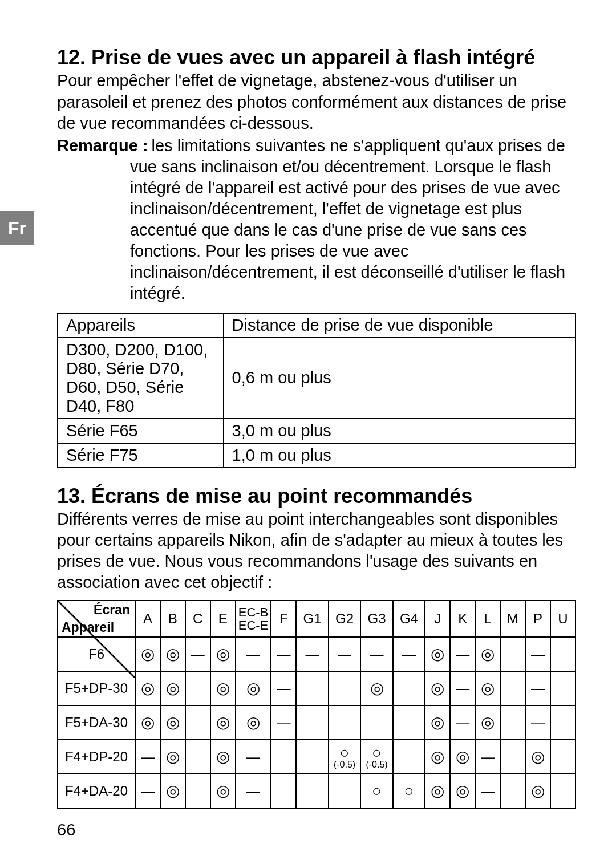 The height and width of the screenshot is (868, 616). Describe the element at coordinates (96, 619) in the screenshot. I see `t2-diagonal-header: Écran Appareil` at that location.